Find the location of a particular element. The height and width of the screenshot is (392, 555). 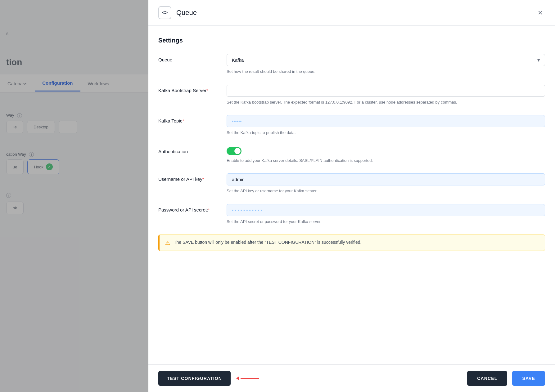

authentication-input-col: Enable to add your Kafka server details.… is located at coordinates (386, 155).